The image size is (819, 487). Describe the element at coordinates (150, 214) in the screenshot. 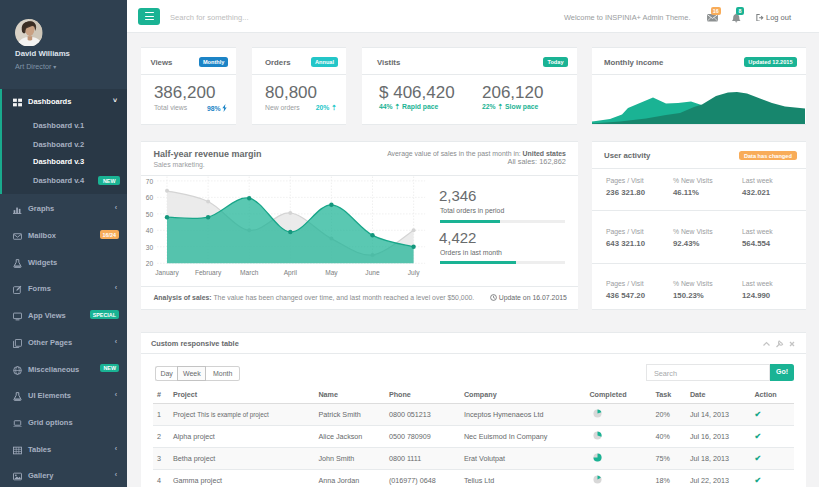

I see `svg-text: 50` at that location.